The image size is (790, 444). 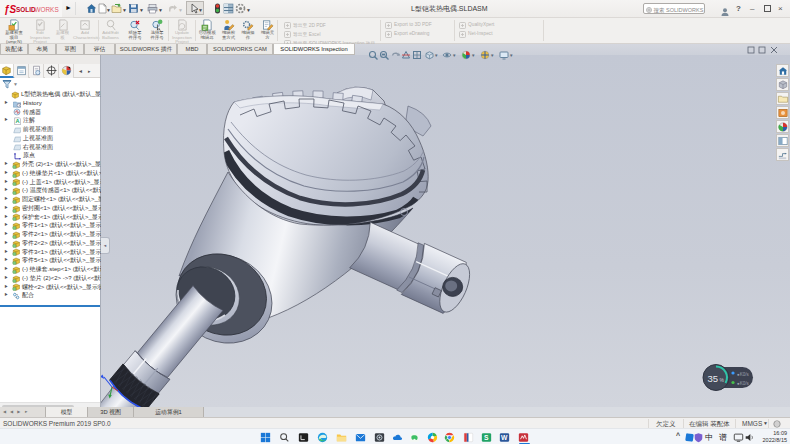 What do you see at coordinates (714, 378) in the screenshot?
I see `svg-text: 35` at bounding box center [714, 378].